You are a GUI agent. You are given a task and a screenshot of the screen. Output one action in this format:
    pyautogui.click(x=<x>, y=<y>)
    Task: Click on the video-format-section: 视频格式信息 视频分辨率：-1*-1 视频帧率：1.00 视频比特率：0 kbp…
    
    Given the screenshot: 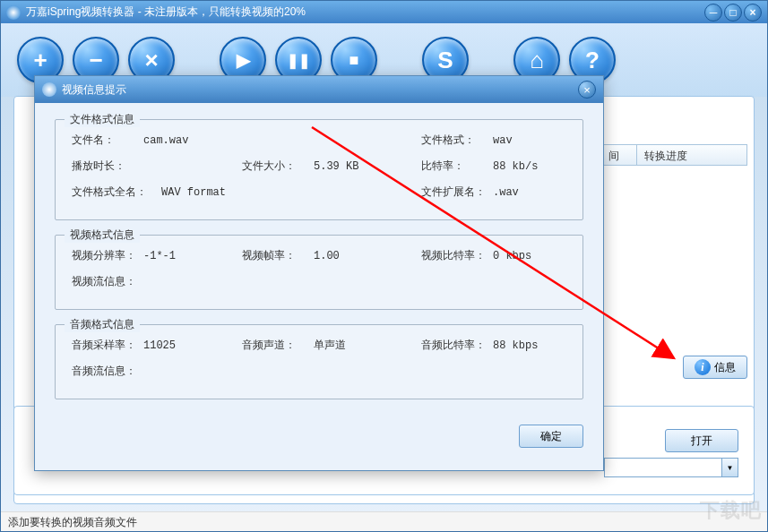 What is the action you would take?
    pyautogui.click(x=319, y=272)
    